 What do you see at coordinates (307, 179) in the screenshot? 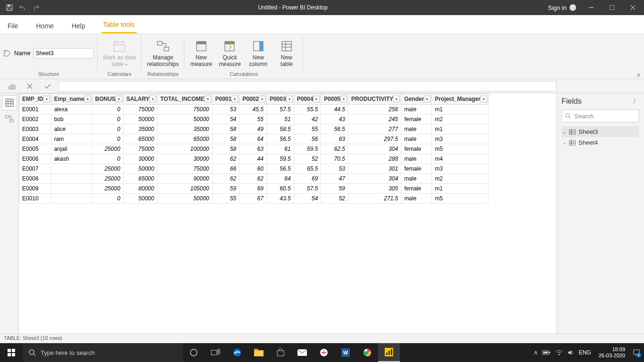
I see `cell: 69` at bounding box center [307, 179].